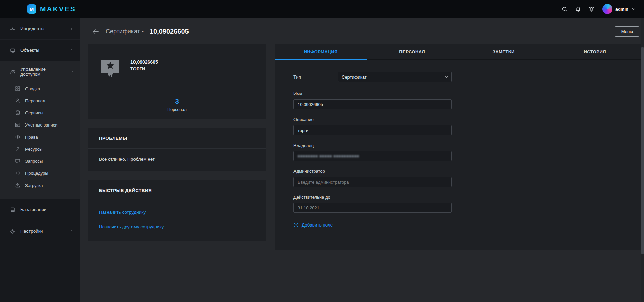 The width and height of the screenshot is (644, 302). What do you see at coordinates (13, 7) in the screenshot?
I see `hamburger-icon` at bounding box center [13, 7].